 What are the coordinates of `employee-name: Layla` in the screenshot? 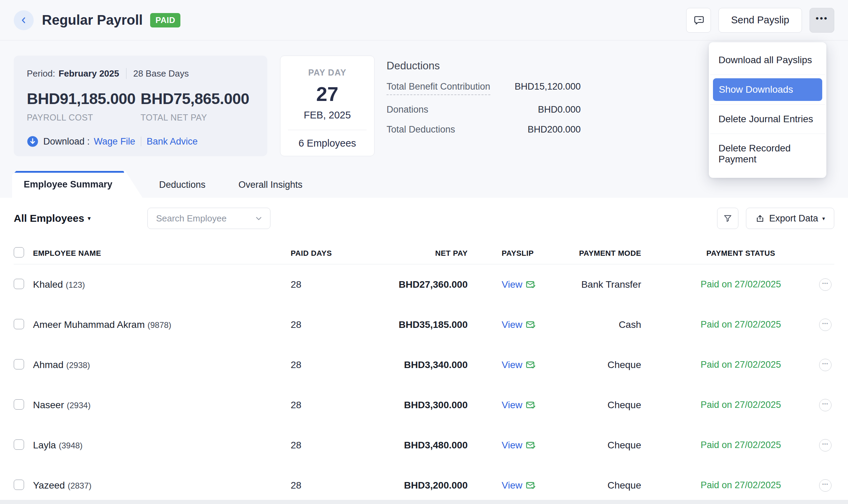 It's located at (45, 445).